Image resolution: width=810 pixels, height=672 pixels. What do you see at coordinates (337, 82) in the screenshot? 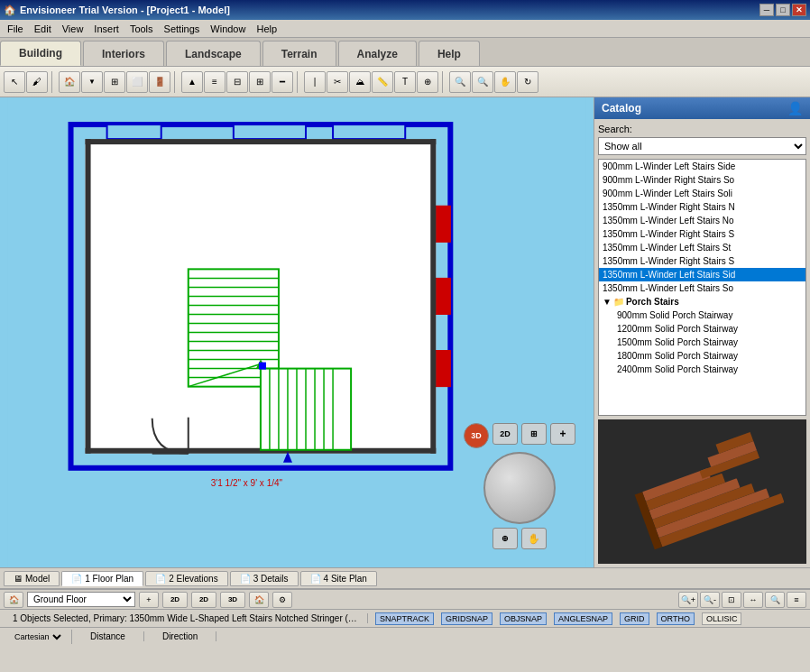
I see `trim-tool-button: ✂` at bounding box center [337, 82].